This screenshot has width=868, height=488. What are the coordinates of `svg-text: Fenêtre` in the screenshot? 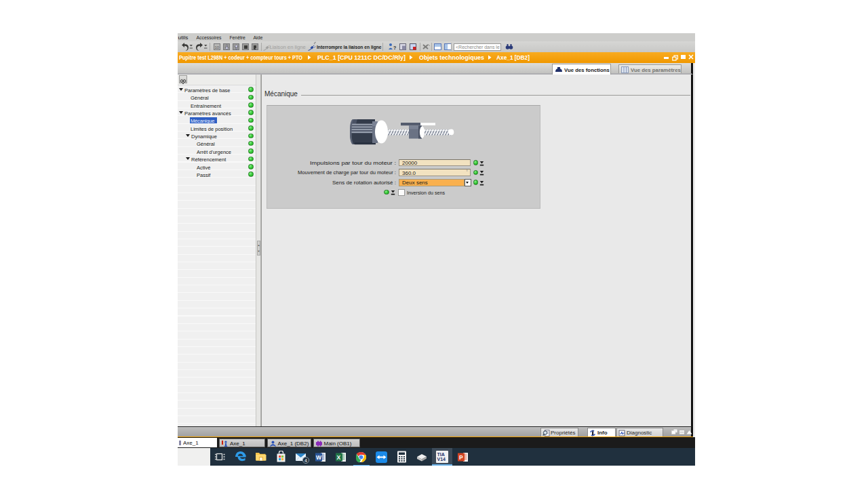 It's located at (237, 38).